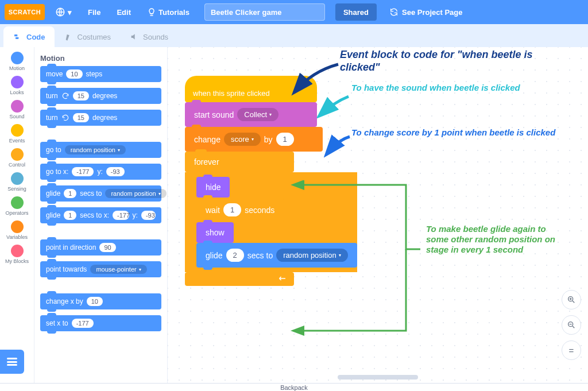 The width and height of the screenshot is (588, 391). What do you see at coordinates (140, 270) in the screenshot?
I see `chevron-down-icon: ▾` at bounding box center [140, 270].